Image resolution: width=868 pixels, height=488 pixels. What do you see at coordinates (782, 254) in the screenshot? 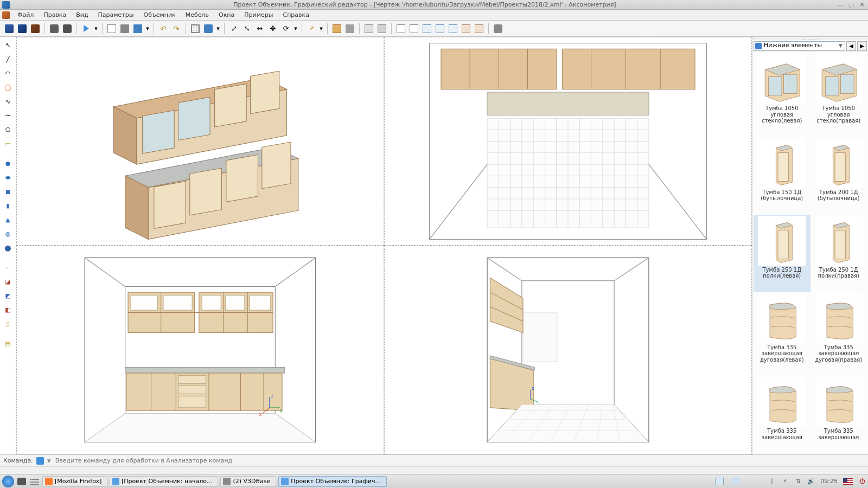
I see `library-item: Тумба 250 1Д полки(левая)` at bounding box center [782, 254].